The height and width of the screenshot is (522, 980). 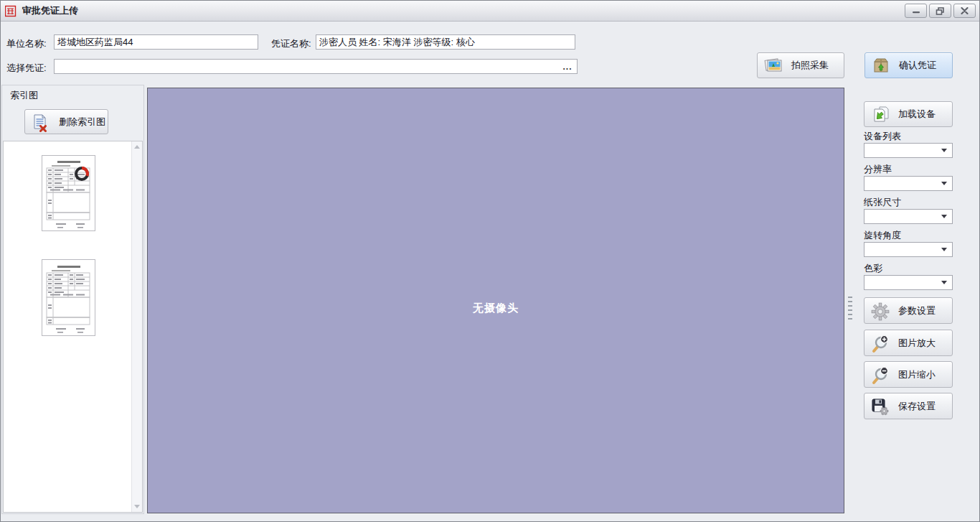 What do you see at coordinates (27, 68) in the screenshot?
I see `select-voucher-label: 选择凭证:` at bounding box center [27, 68].